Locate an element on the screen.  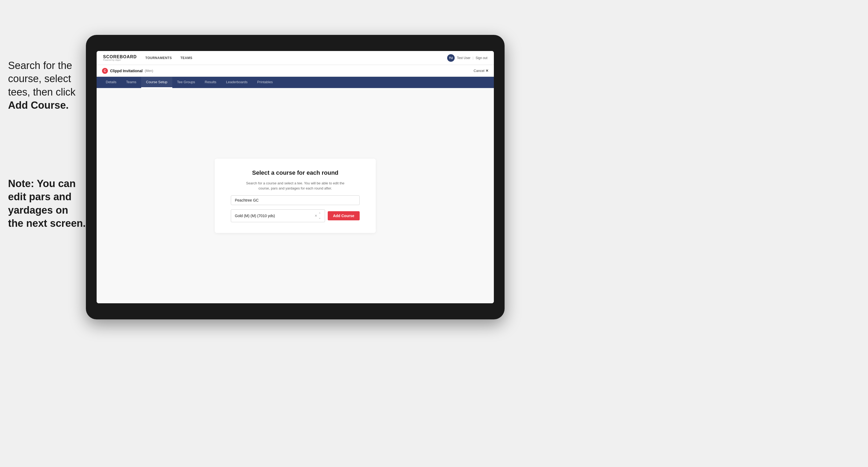
tee-clear-icon: ✕ is located at coordinates (316, 216).